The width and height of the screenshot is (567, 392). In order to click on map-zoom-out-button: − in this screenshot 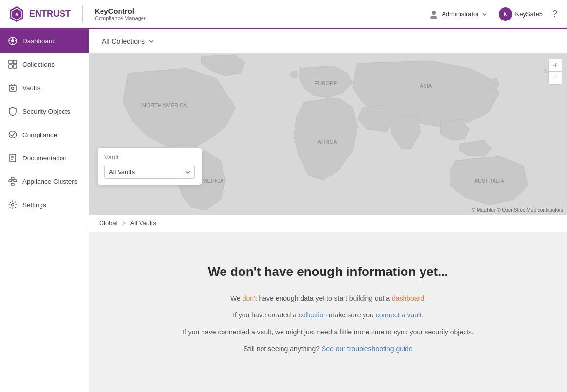, I will do `click(555, 78)`.